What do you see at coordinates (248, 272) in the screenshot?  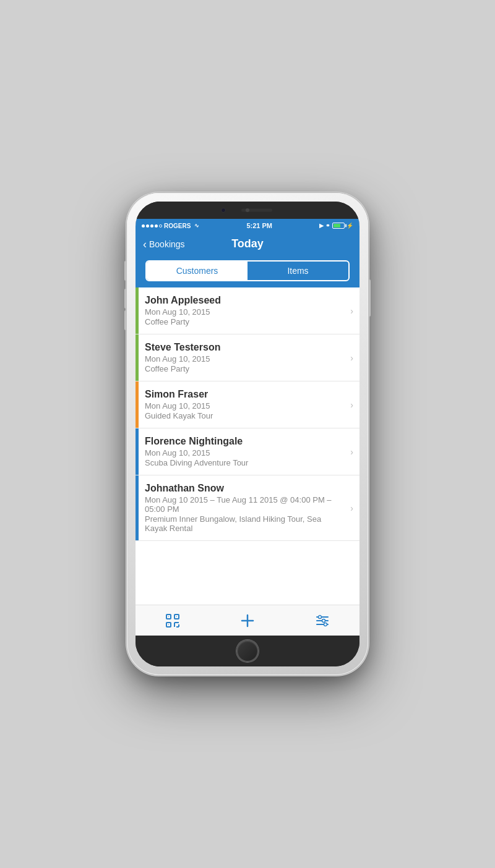 I see `segment-control: Customers Items` at bounding box center [248, 272].